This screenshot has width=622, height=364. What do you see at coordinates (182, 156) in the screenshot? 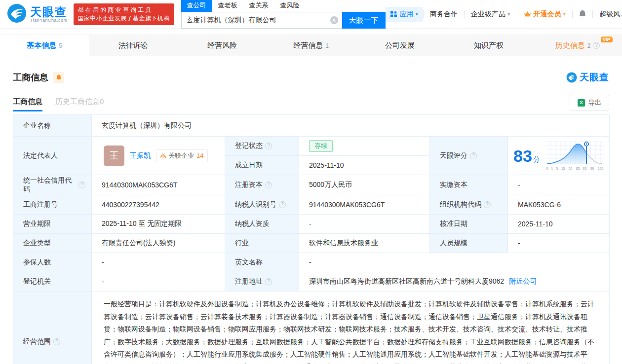
I see `related-companies-badge: 关联企业 14` at bounding box center [182, 156].